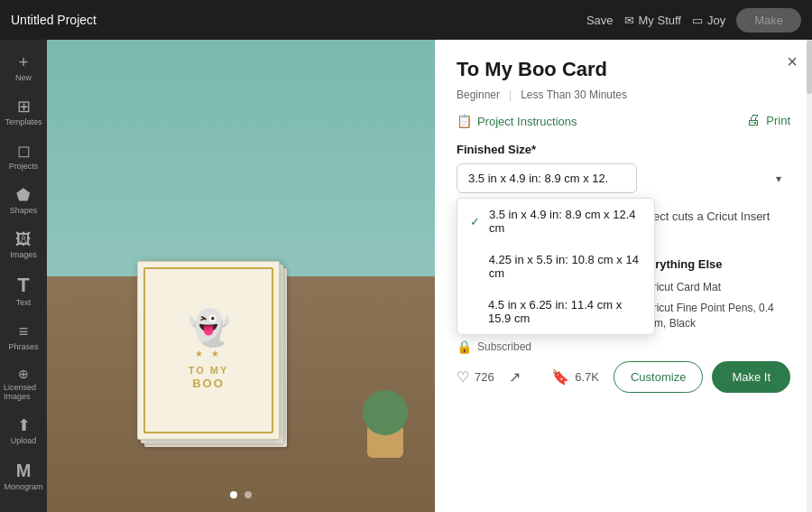  I want to click on card-border, so click(208, 350).